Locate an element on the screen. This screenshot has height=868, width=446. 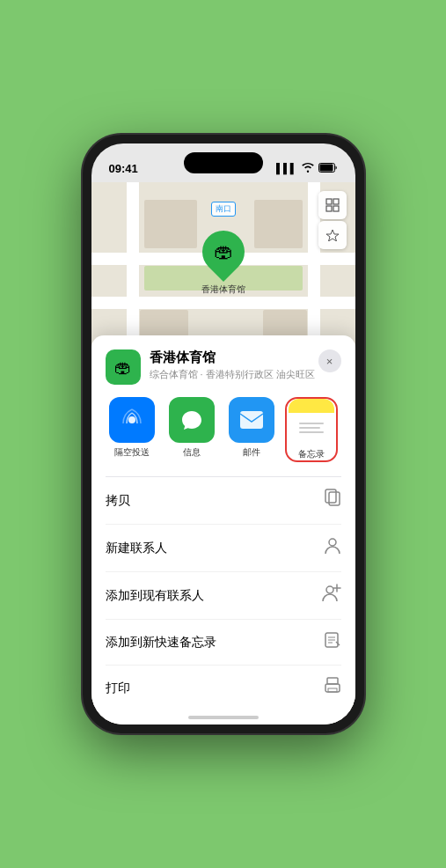
copy-icon is located at coordinates (333, 500).